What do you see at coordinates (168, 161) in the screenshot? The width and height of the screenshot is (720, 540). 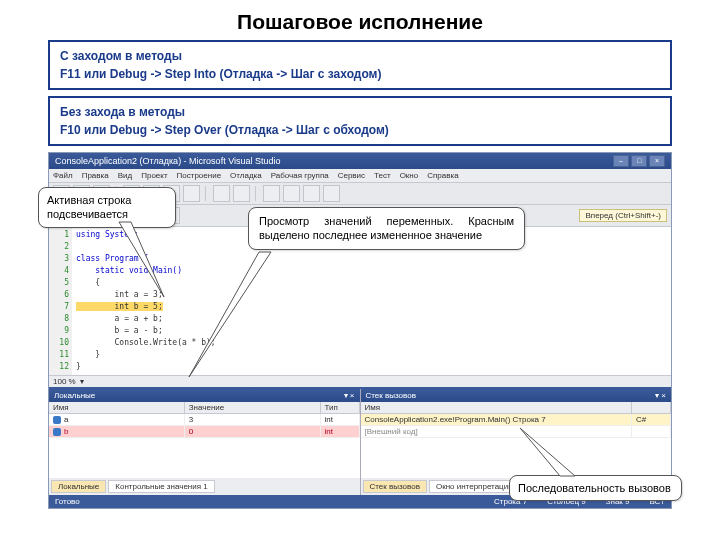 I see `window-title-text: ConsoleApplication2 (Отладка) - Microsof…` at bounding box center [168, 161].